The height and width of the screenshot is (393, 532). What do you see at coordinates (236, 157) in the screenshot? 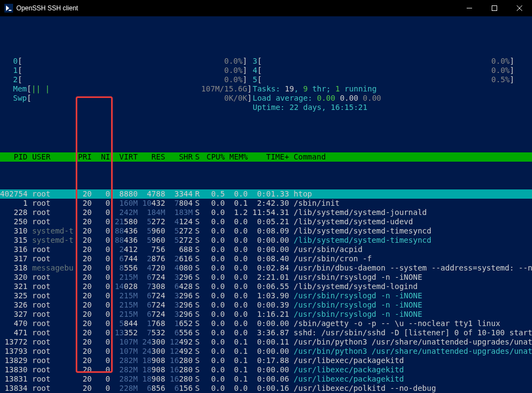
I see `col-mem: MEM%` at bounding box center [236, 157].